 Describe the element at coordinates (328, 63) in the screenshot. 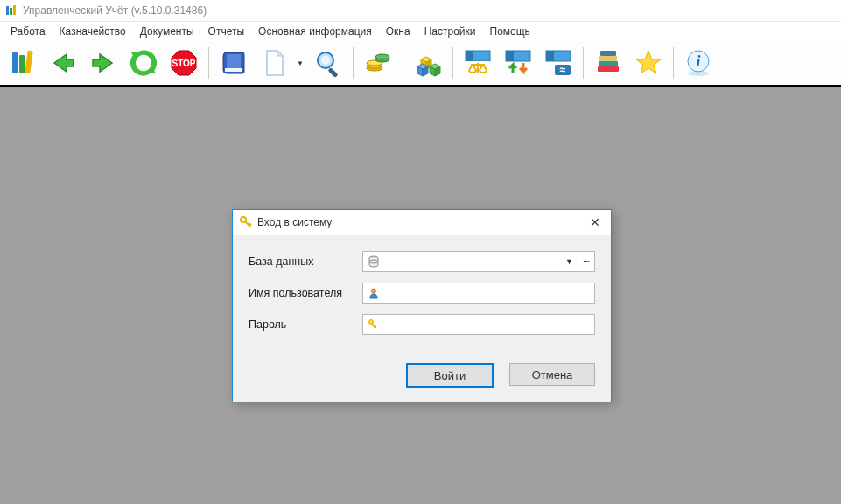

I see `toolbar-search` at that location.